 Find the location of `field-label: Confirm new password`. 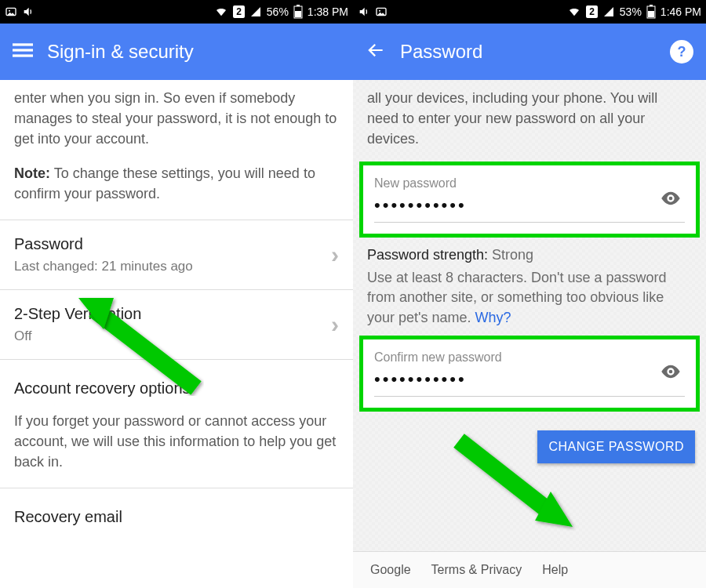

field-label: Confirm new password is located at coordinates (530, 358).